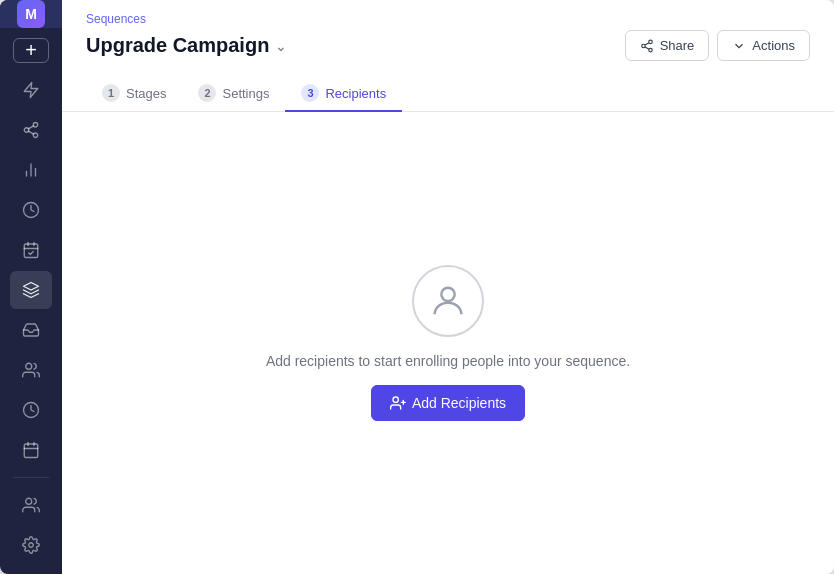  What do you see at coordinates (31, 210) in the screenshot?
I see `sidebar-item-activity` at bounding box center [31, 210].